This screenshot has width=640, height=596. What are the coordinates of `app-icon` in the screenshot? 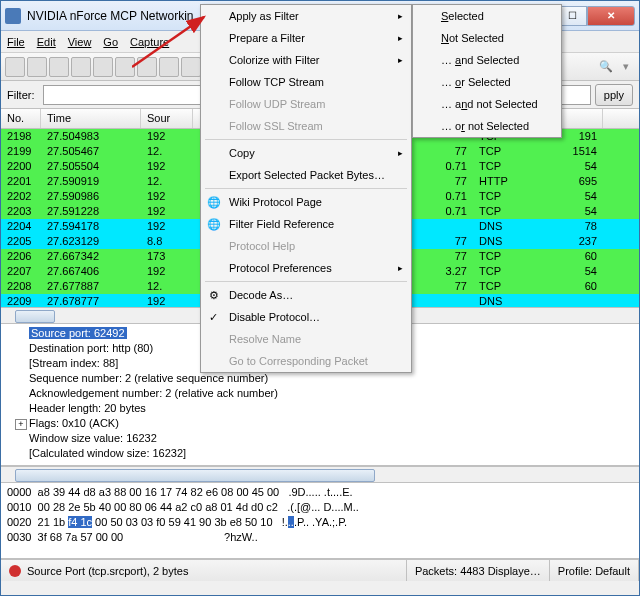 It's located at (13, 16).